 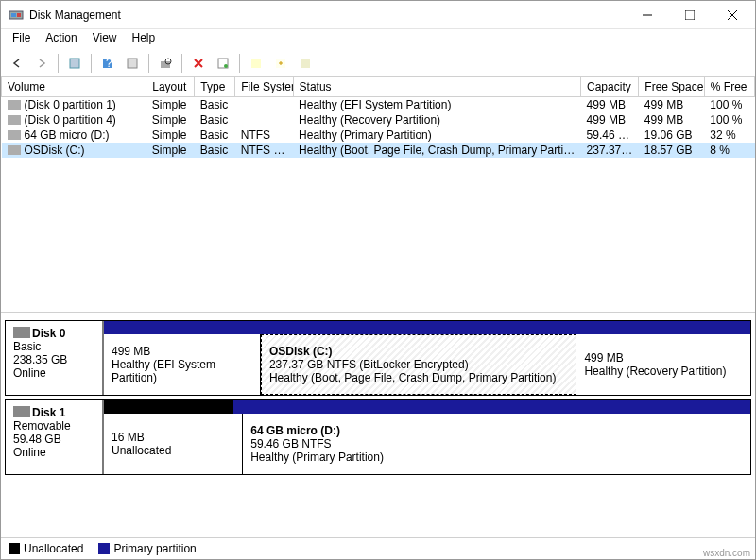 I want to click on column-header: File System, so click(x=265, y=87).